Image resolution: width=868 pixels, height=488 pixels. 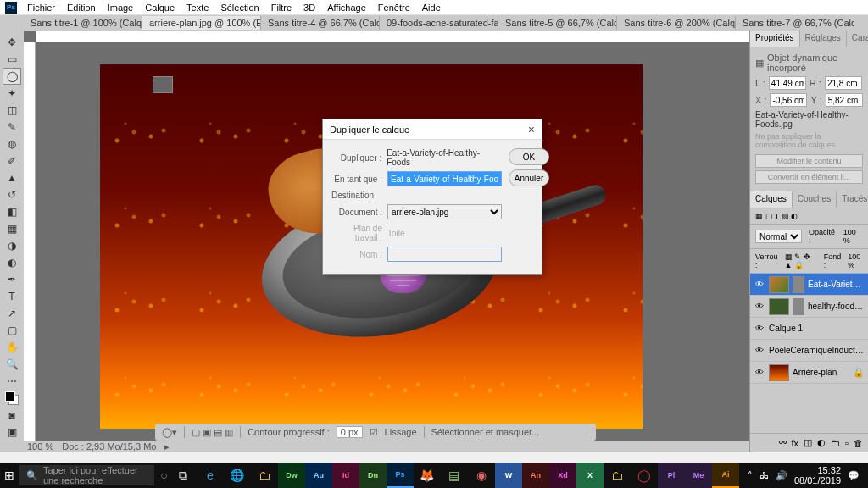 What do you see at coordinates (12, 161) in the screenshot?
I see `brush-tool: ✐` at bounding box center [12, 161].